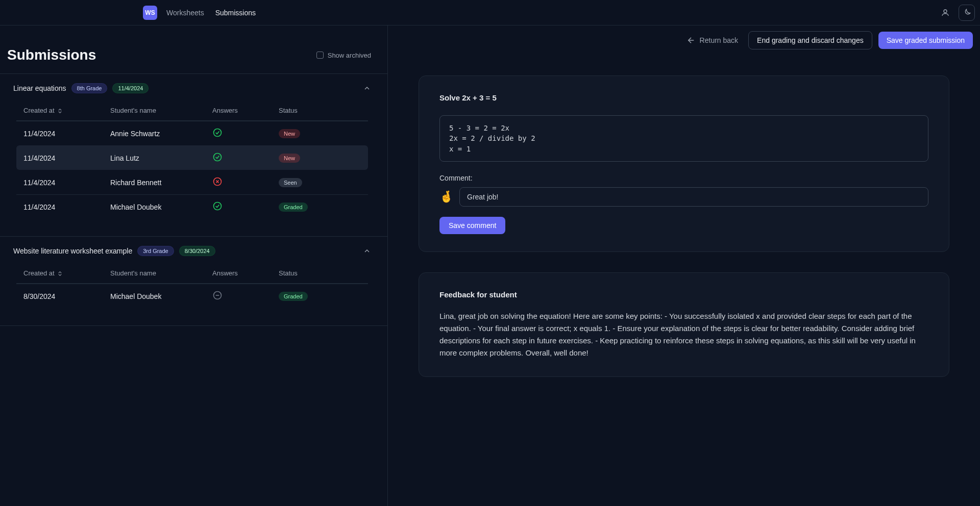  What do you see at coordinates (194, 274) in the screenshot?
I see `worksheet-block: Website literature worksheet example3rd …` at bounding box center [194, 274].